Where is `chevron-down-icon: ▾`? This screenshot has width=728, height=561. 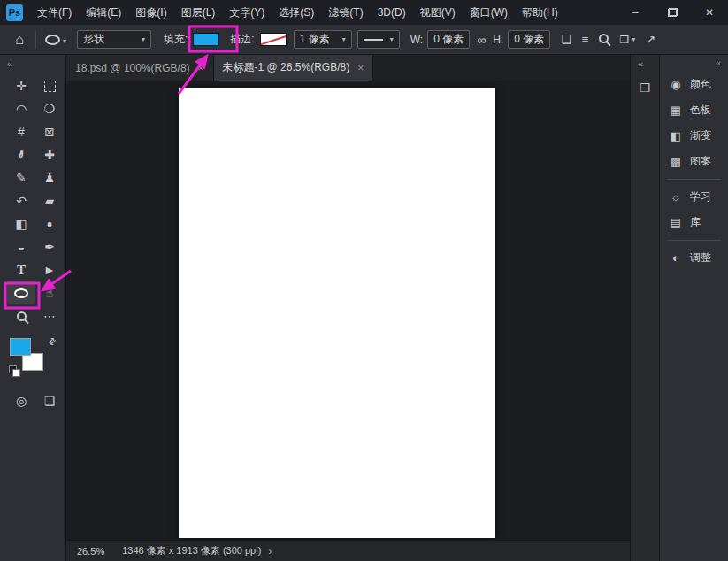
chevron-down-icon: ▾ is located at coordinates (65, 42).